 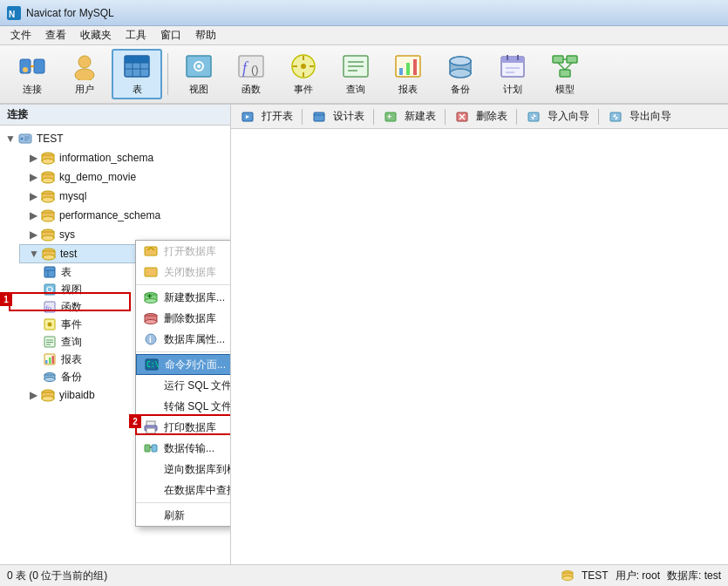 I want to click on status-user: 用户: root, so click(x=638, y=576).